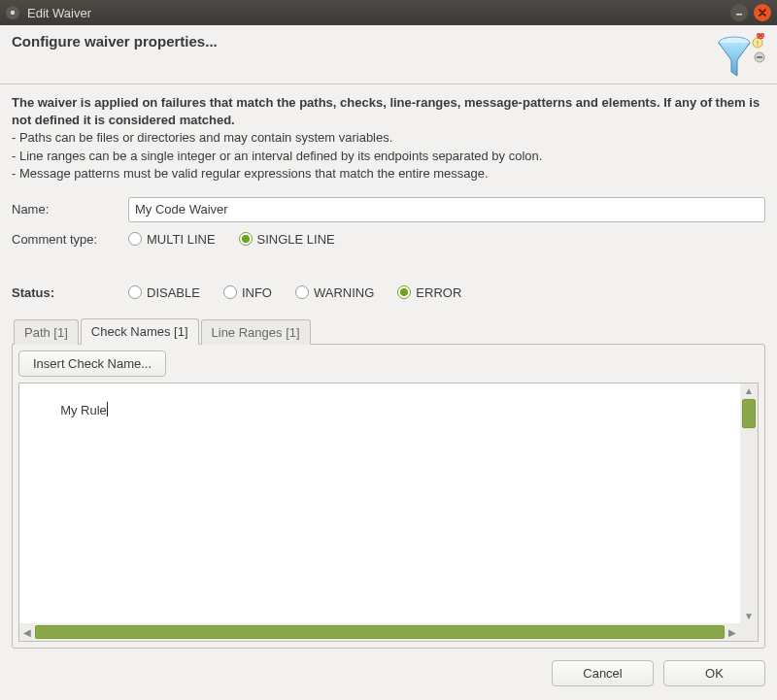  Describe the element at coordinates (65, 293) in the screenshot. I see `status-label: Status:` at that location.